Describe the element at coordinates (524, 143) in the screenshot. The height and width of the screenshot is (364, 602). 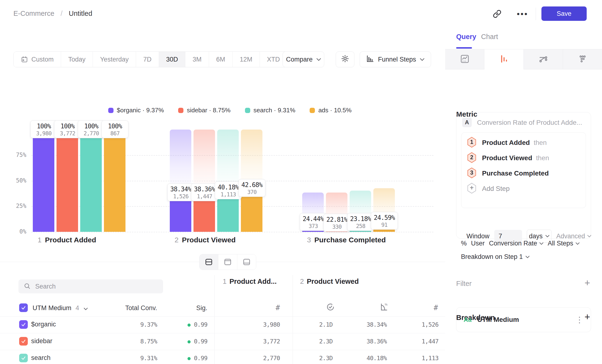
I see `metric-step-1: 1Product Addedthen` at that location.